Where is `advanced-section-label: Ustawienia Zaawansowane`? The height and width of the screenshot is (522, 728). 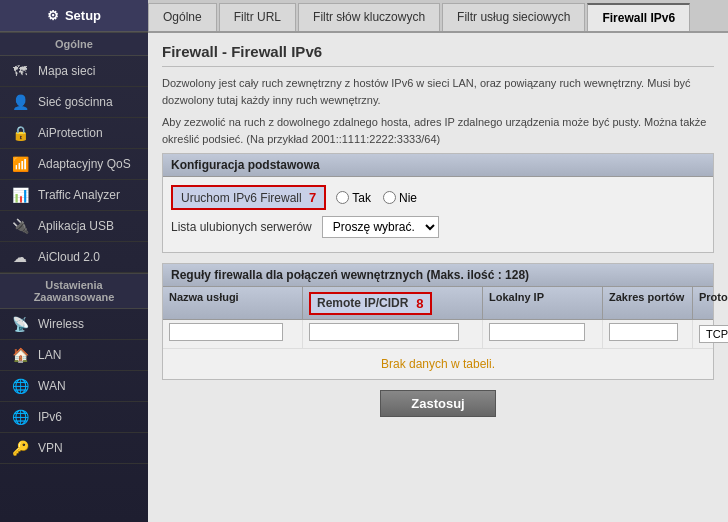 advanced-section-label: Ustawienia Zaawansowane is located at coordinates (74, 291).